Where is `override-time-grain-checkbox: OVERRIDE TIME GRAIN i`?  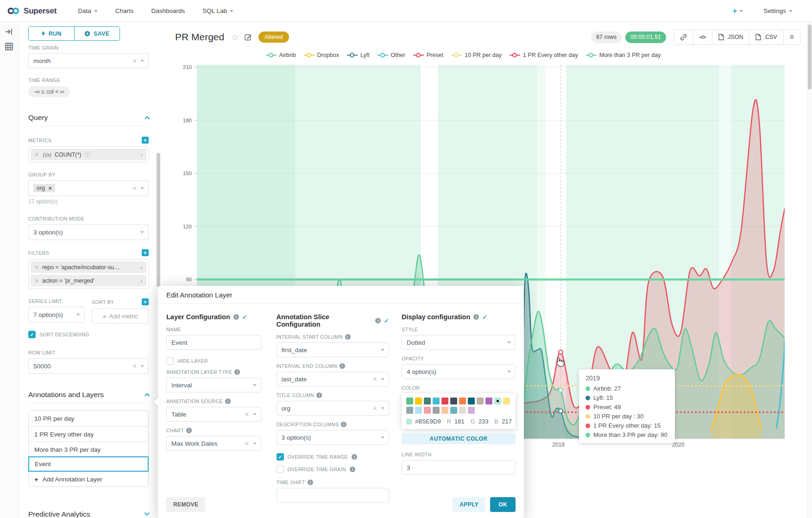 override-time-grain-checkbox: OVERRIDE TIME GRAIN i is located at coordinates (333, 469).